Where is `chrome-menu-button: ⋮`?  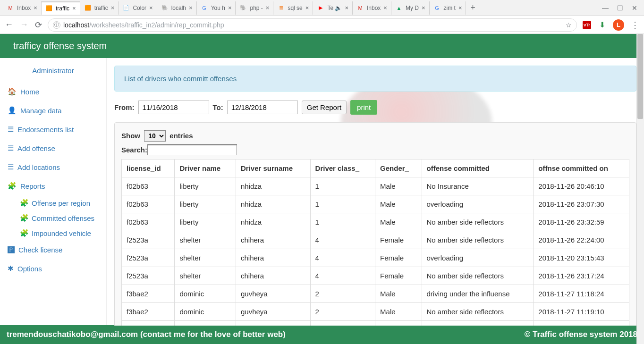
chrome-menu-button: ⋮ is located at coordinates (635, 25).